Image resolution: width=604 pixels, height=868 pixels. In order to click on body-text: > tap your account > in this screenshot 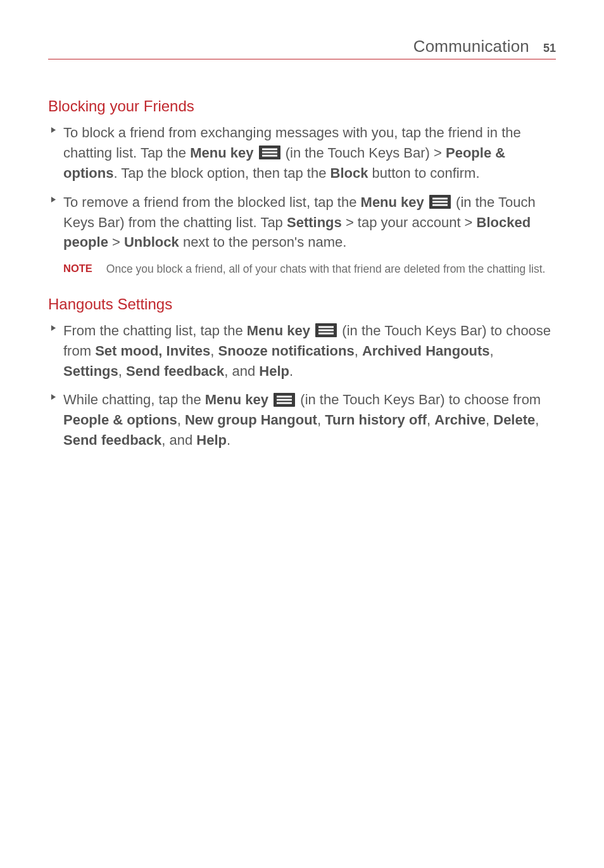, I will do `click(409, 223)`.